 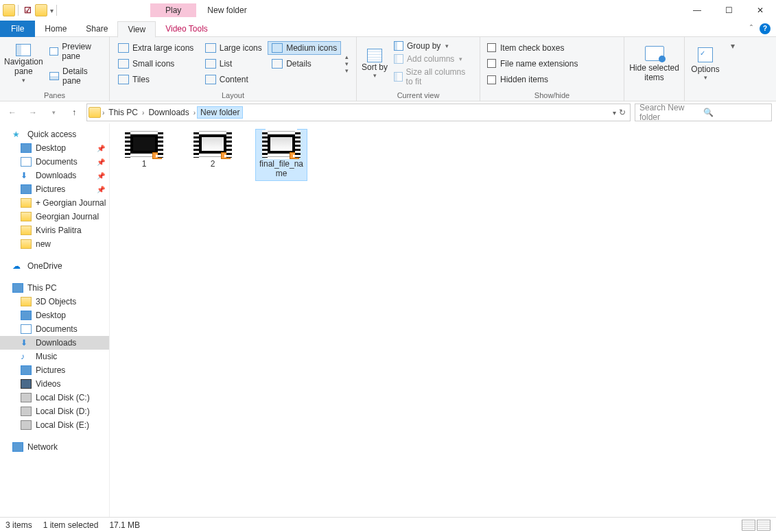 What do you see at coordinates (23, 50) in the screenshot?
I see `navigation-pane-icon` at bounding box center [23, 50].